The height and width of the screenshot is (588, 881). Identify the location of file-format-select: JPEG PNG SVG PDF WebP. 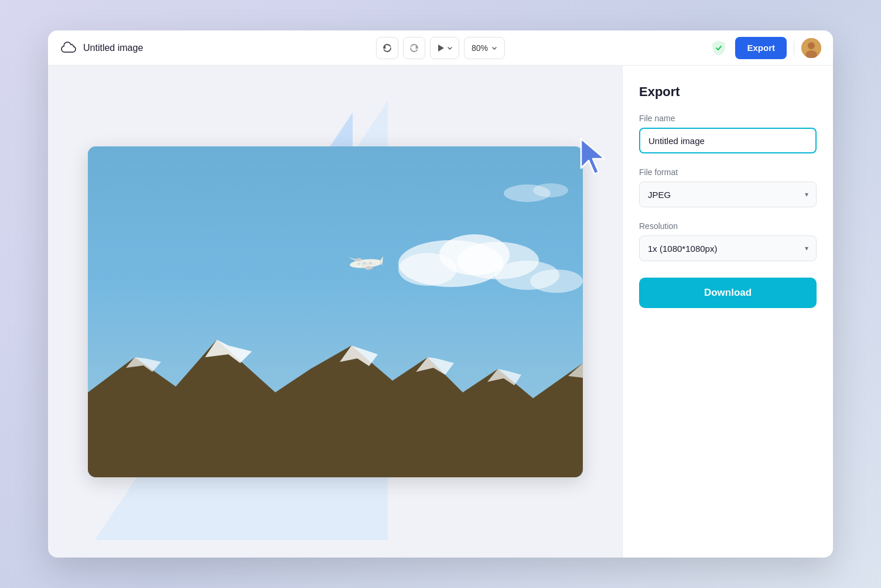
(728, 194).